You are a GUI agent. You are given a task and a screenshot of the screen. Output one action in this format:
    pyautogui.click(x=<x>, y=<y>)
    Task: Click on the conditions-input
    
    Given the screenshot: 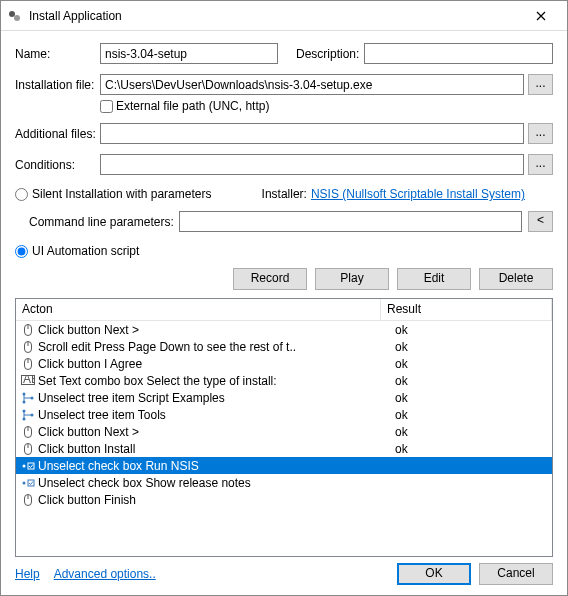 What is the action you would take?
    pyautogui.click(x=312, y=164)
    